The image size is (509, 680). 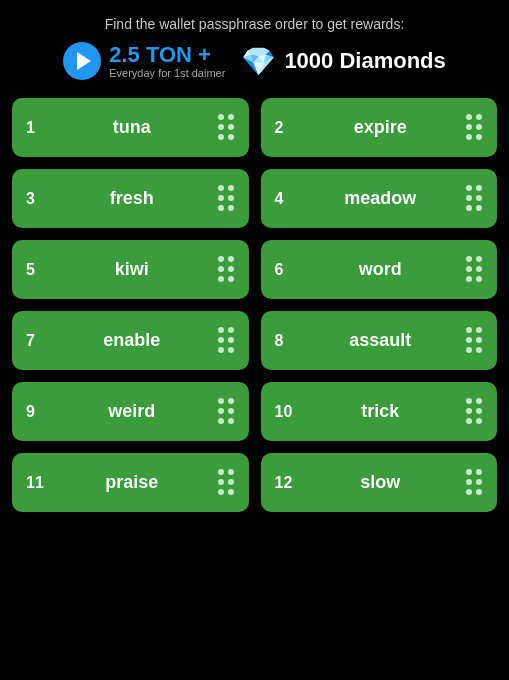 I want to click on word-card-12: 12slow, so click(x=380, y=482).